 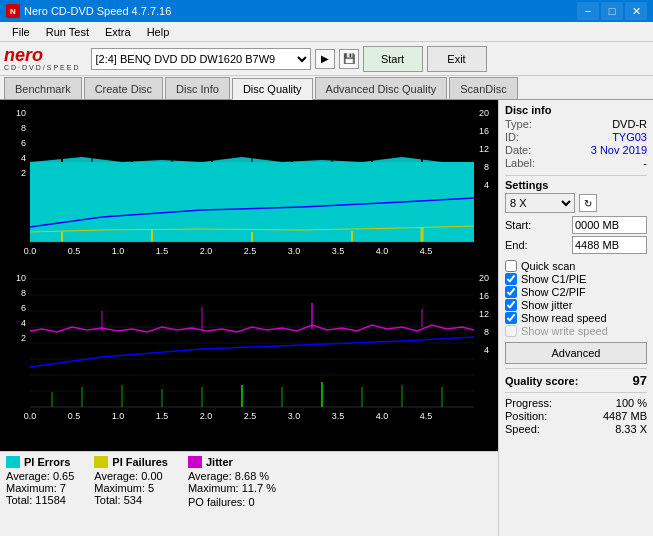 What do you see at coordinates (21, 32) in the screenshot?
I see `menu-file: File` at bounding box center [21, 32].